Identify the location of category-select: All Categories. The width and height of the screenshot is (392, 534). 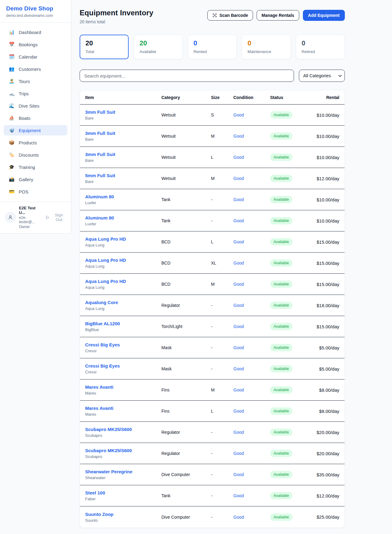
(322, 76).